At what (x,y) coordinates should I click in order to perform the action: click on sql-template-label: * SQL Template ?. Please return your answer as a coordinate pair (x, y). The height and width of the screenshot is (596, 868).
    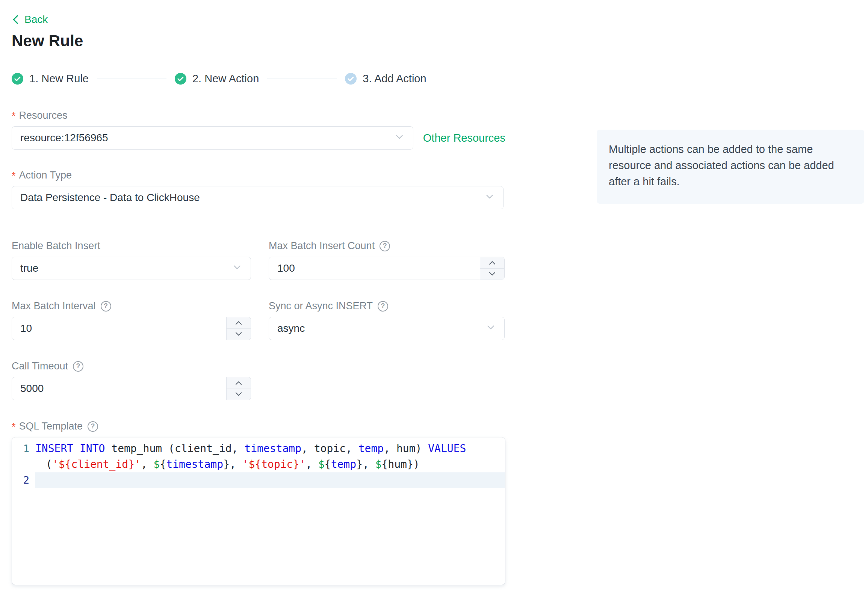
    Looking at the image, I should click on (259, 426).